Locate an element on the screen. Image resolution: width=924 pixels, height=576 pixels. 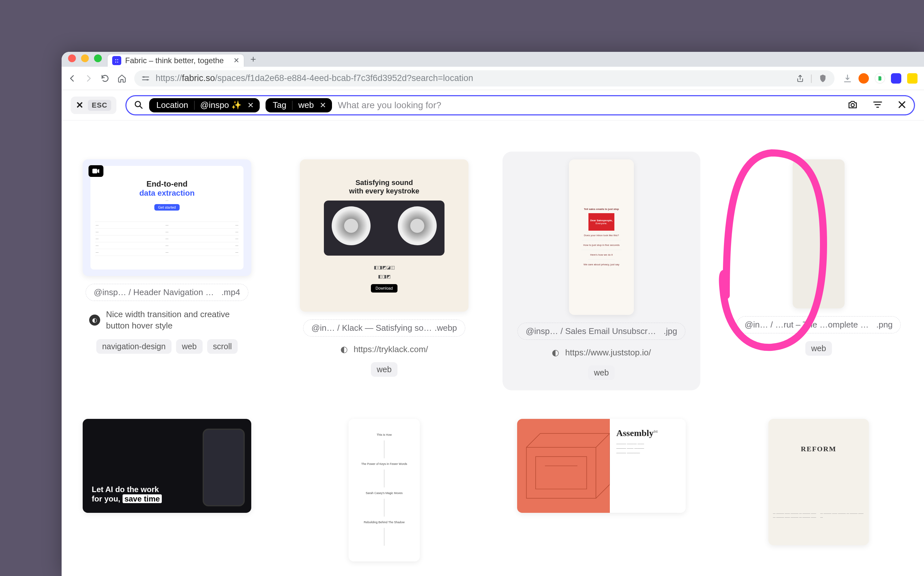
result-breadcrumb: @insp… / Header Navigation … .mp4 is located at coordinates (167, 293).